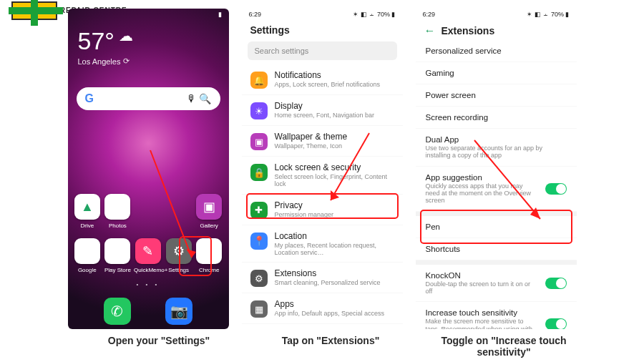 Image resolution: width=644 pixels, height=362 pixels. I want to click on app-photos: ✿Photos, so click(117, 212).